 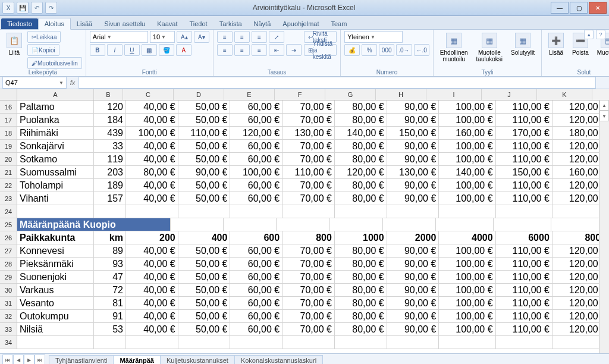 What do you see at coordinates (309, 238) in the screenshot?
I see `cell: 800` at bounding box center [309, 238].